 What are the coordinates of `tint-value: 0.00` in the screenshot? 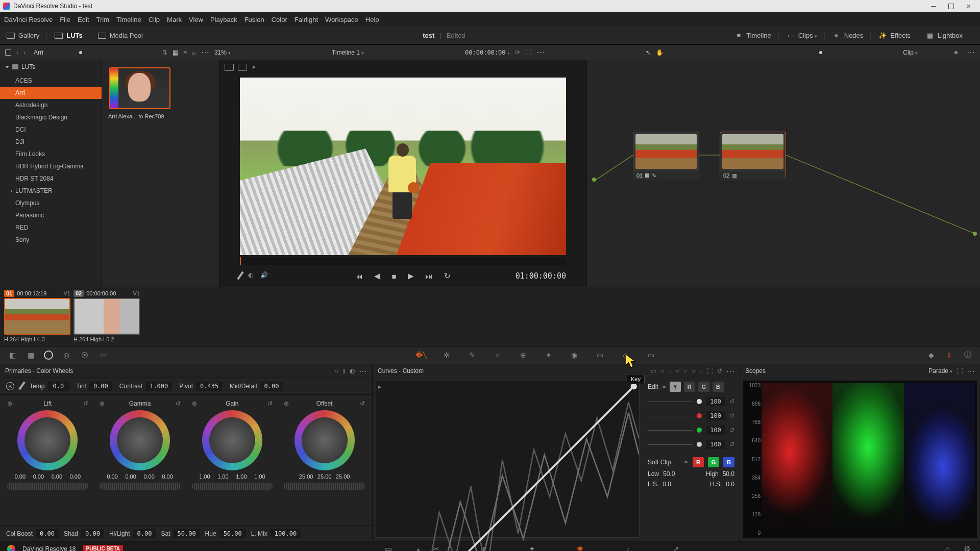 It's located at (101, 386).